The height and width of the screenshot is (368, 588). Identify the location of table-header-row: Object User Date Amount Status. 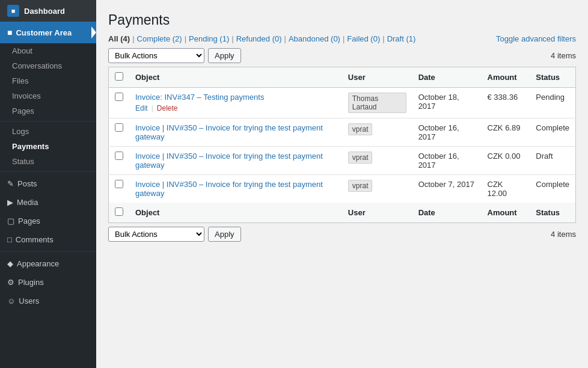
(343, 78).